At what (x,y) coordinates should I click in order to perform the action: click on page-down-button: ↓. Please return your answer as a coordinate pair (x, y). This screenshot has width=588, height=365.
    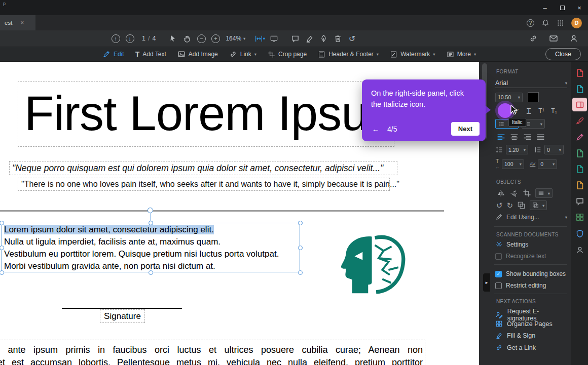
    Looking at the image, I should click on (130, 38).